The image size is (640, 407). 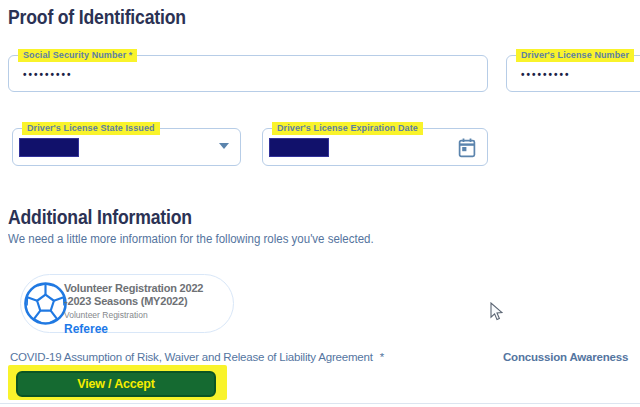 I want to click on additional-information-subtitle: We need a little more information for th…, so click(x=191, y=239).